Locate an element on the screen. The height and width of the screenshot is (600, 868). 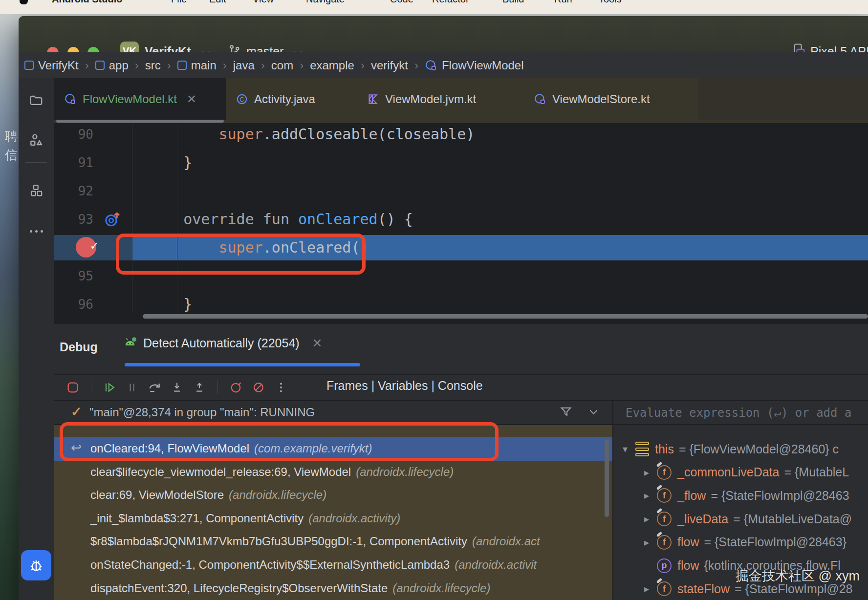
view-breakpoints-icon is located at coordinates (236, 387).